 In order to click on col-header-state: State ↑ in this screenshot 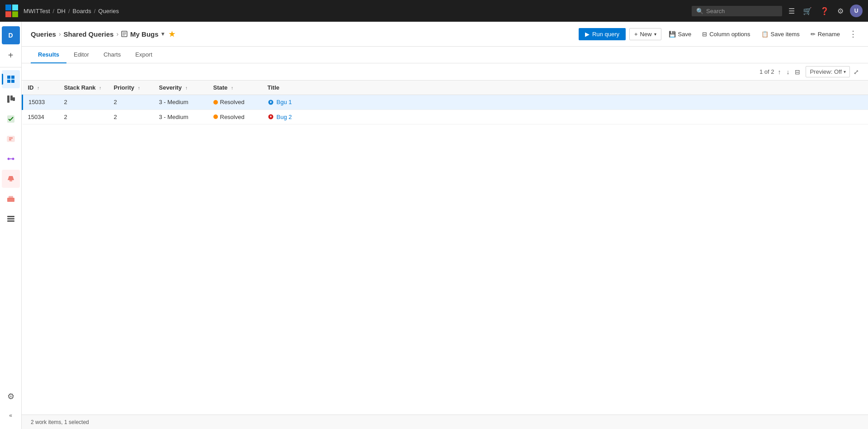, I will do `click(235, 88)`.